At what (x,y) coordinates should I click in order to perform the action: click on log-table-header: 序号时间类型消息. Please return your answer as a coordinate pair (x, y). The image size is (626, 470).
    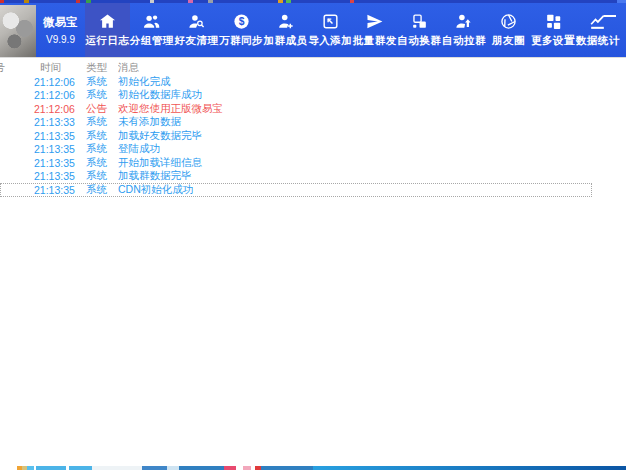
    Looking at the image, I should click on (296, 68).